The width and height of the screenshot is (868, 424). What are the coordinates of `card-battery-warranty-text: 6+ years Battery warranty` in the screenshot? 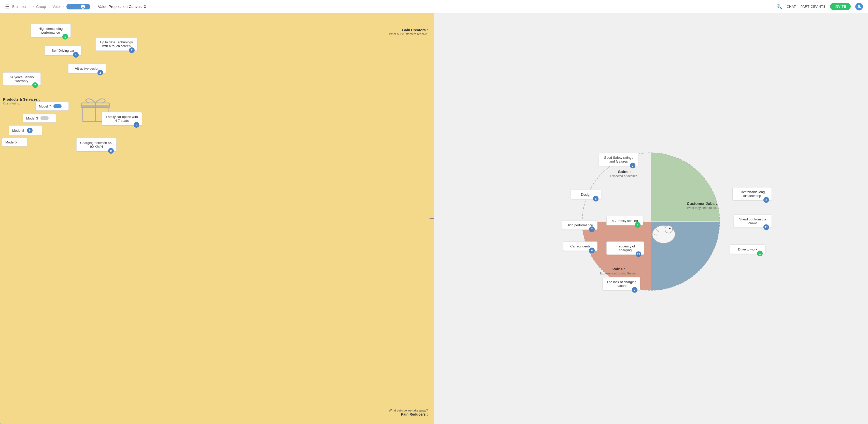 It's located at (22, 79).